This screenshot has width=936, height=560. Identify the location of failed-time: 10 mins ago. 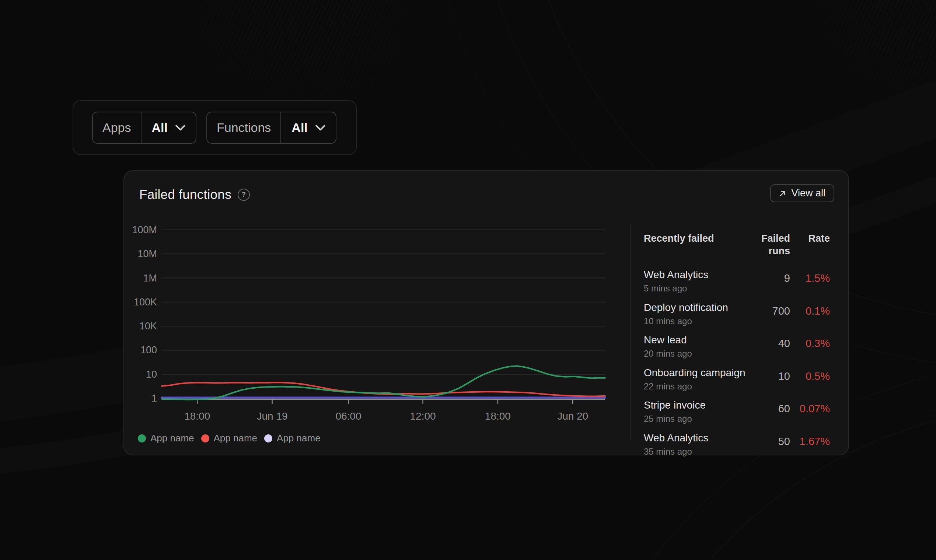
(691, 322).